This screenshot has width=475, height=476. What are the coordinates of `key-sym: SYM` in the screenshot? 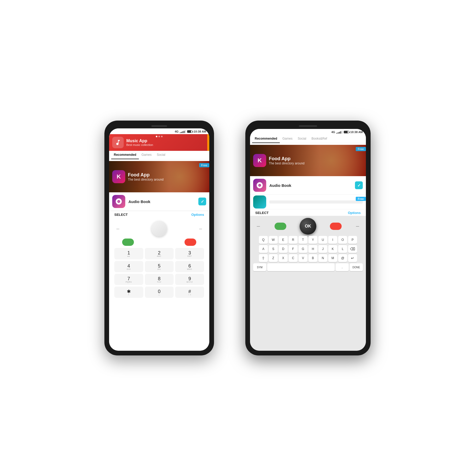 It's located at (260, 267).